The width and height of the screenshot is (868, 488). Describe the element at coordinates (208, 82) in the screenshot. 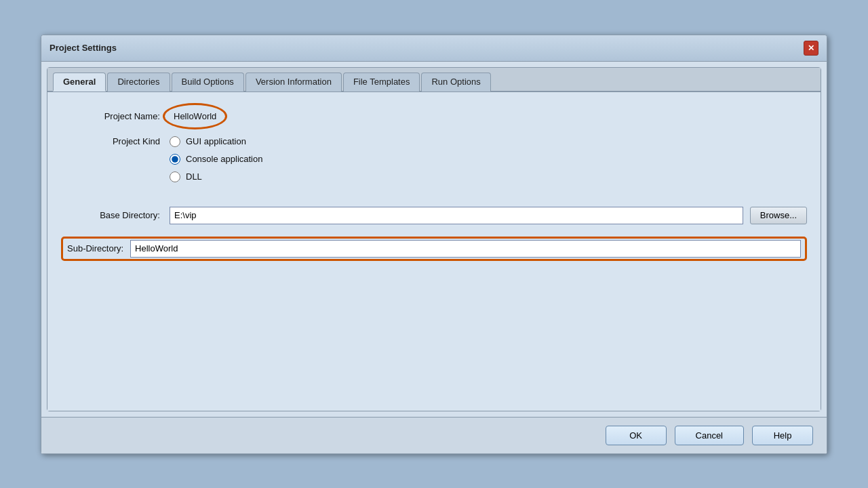

I see `tab-build-options: Build Options` at that location.